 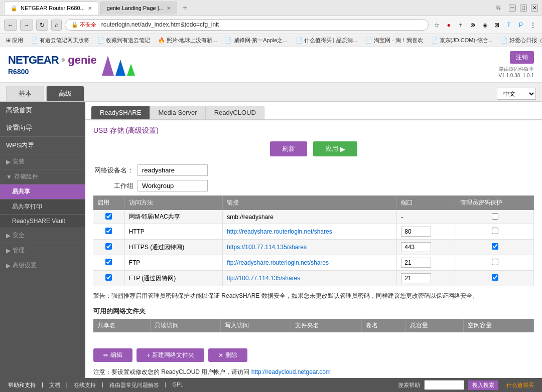 What do you see at coordinates (473, 25) in the screenshot?
I see `nav-icon-2: ⊗` at bounding box center [473, 25].